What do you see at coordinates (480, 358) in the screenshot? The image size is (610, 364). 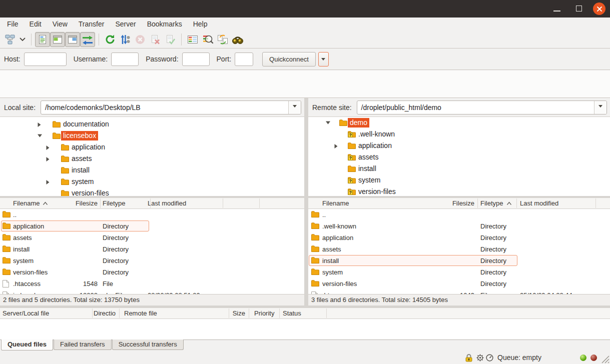 I see `settings-gear-icon` at bounding box center [480, 358].